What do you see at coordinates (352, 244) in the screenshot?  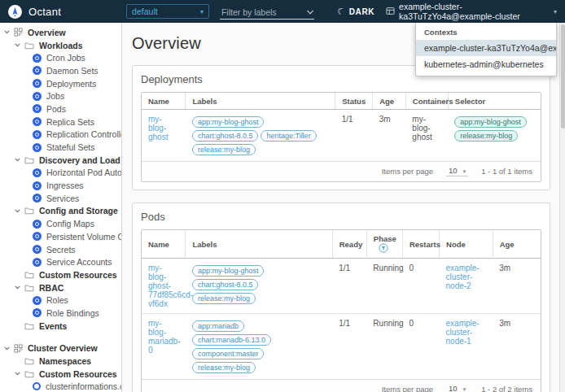 I see `column-header-label: Ready` at bounding box center [352, 244].